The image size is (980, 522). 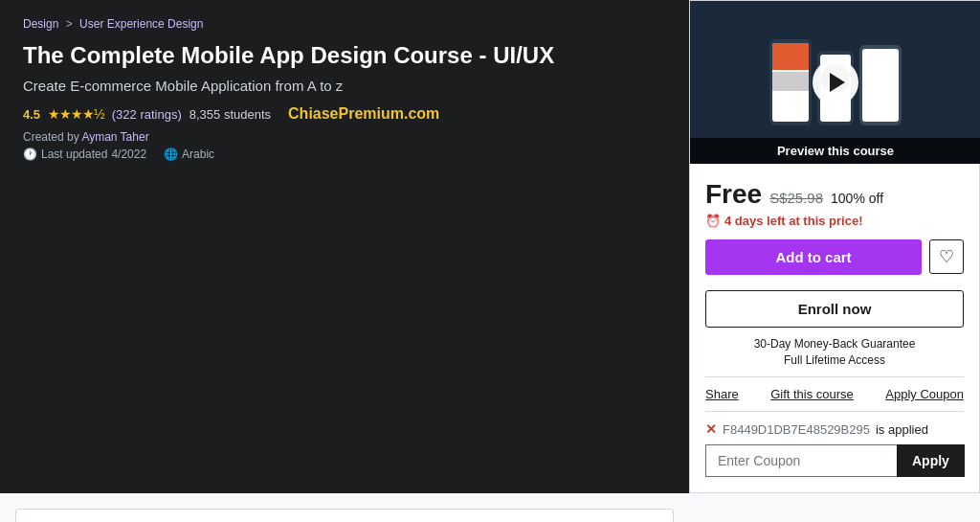 I want to click on guarantee-text: 30-Day Money-Back Guarantee, so click(x=835, y=344).